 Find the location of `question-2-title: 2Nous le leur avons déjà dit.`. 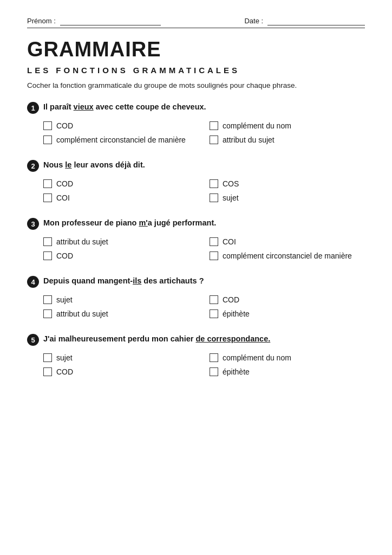

question-2-title: 2Nous le leur avons déjà dit. is located at coordinates (196, 166).